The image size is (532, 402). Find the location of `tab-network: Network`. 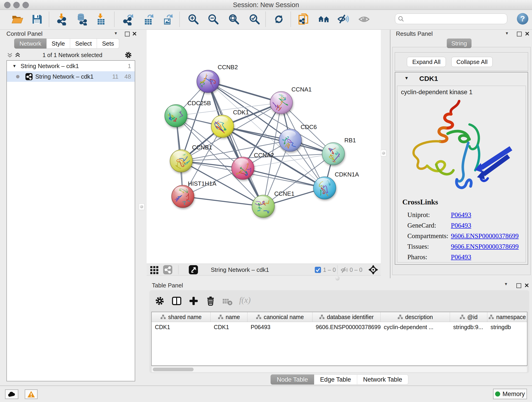

tab-network: Network is located at coordinates (30, 44).